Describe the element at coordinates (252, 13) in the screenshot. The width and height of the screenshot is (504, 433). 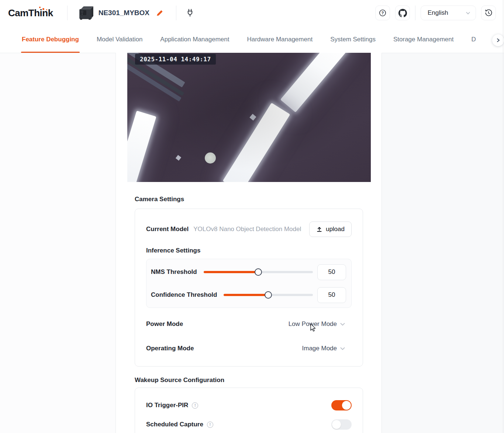
I see `app-header: CamThink NE301_MYBOX` at that location.